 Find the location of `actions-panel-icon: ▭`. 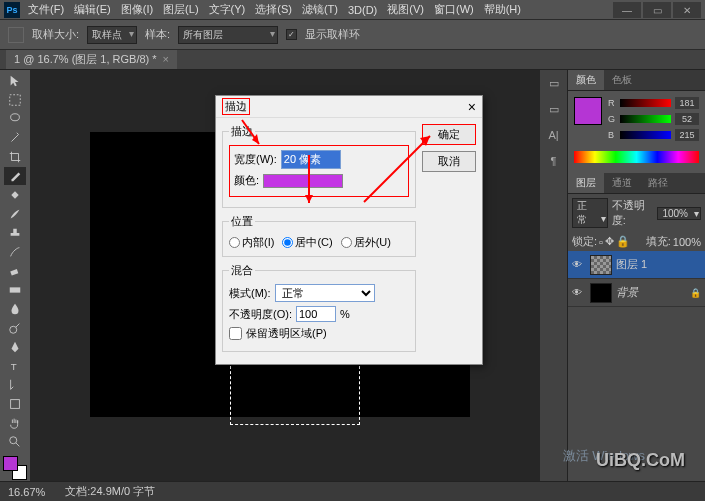

actions-panel-icon: ▭ is located at coordinates (554, 109).